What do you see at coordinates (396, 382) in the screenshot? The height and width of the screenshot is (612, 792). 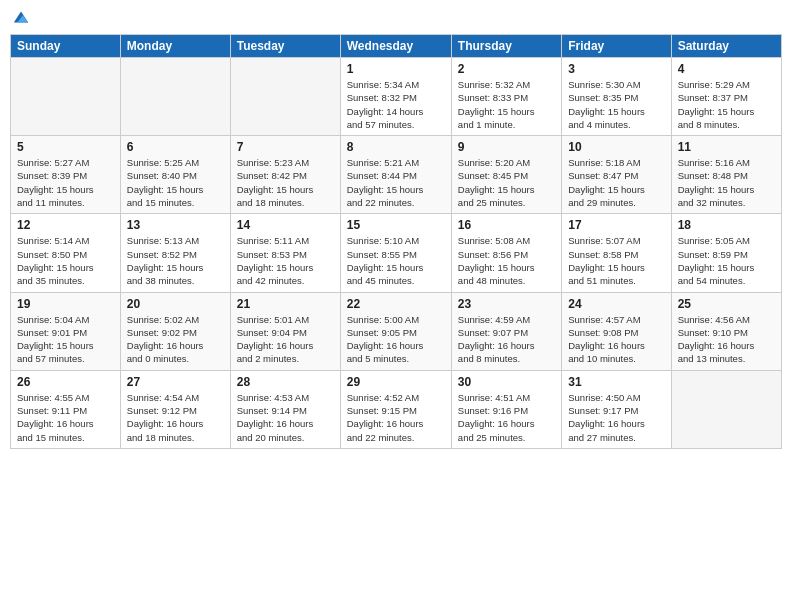 I see `day-number: 29` at bounding box center [396, 382].